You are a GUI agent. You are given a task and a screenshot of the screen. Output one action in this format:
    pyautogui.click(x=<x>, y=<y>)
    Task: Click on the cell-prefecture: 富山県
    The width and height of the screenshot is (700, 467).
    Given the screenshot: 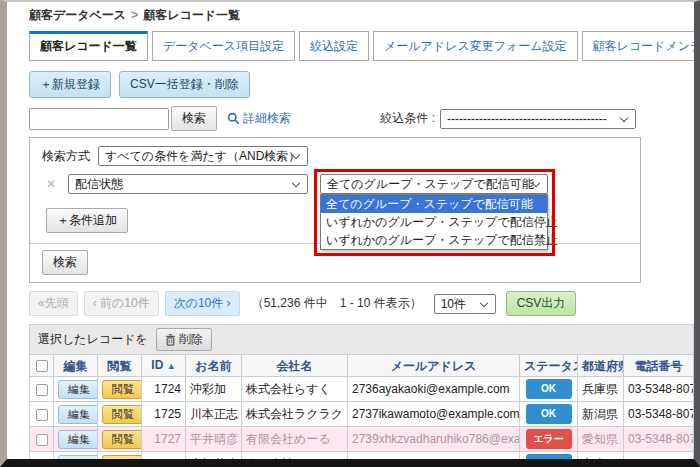 What is the action you would take?
    pyautogui.click(x=601, y=460)
    